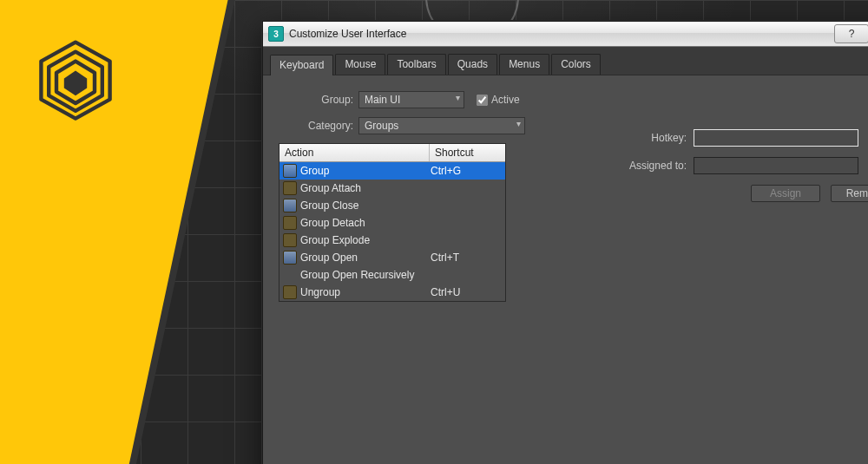  Describe the element at coordinates (417, 64) in the screenshot. I see `tab-toolbars: Toolbars` at that location.